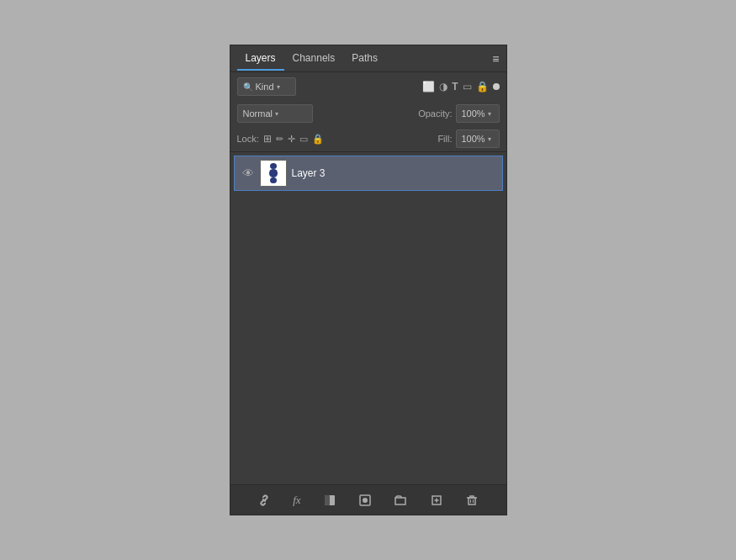 The image size is (736, 560). I want to click on filter-kind-label: Kind, so click(265, 87).